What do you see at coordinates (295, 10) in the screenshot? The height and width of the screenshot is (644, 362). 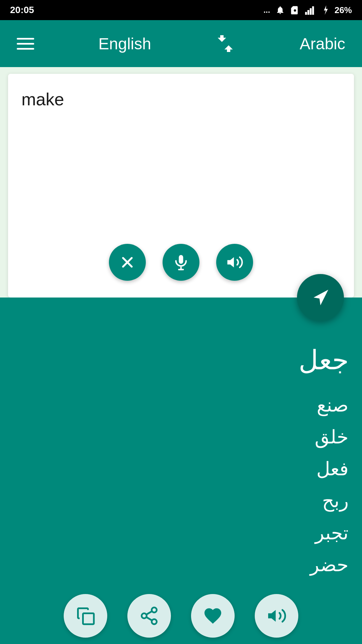 I see `sim-icon` at bounding box center [295, 10].